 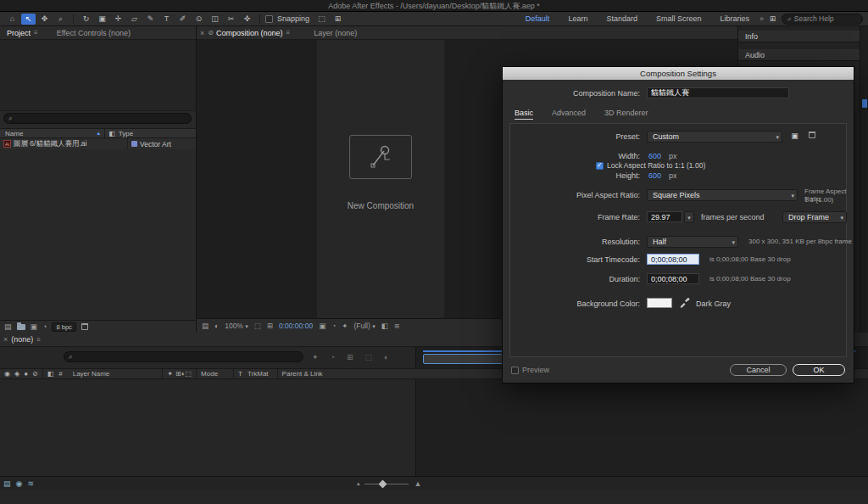 What do you see at coordinates (36, 373) in the screenshot?
I see `lock-column-icon: ⊘` at bounding box center [36, 373].